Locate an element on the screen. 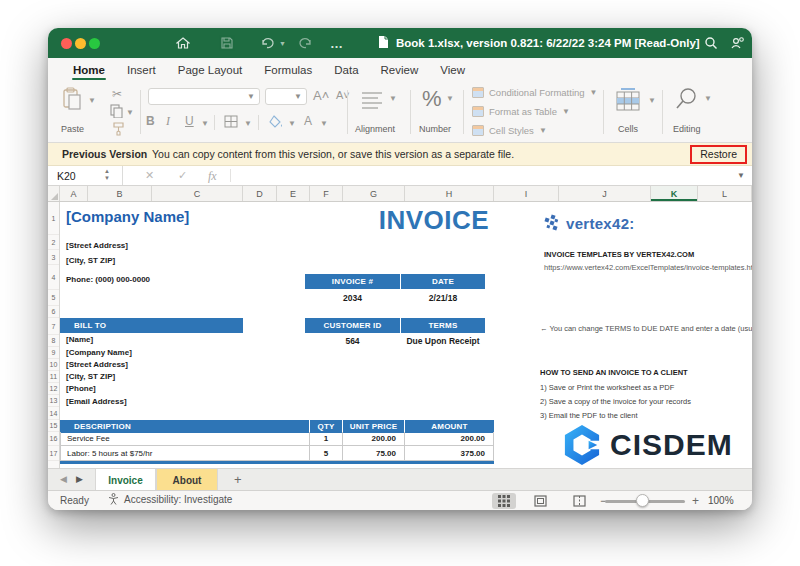 Image resolution: width=800 pixels, height=566 pixels. font-color-button: A is located at coordinates (308, 121).